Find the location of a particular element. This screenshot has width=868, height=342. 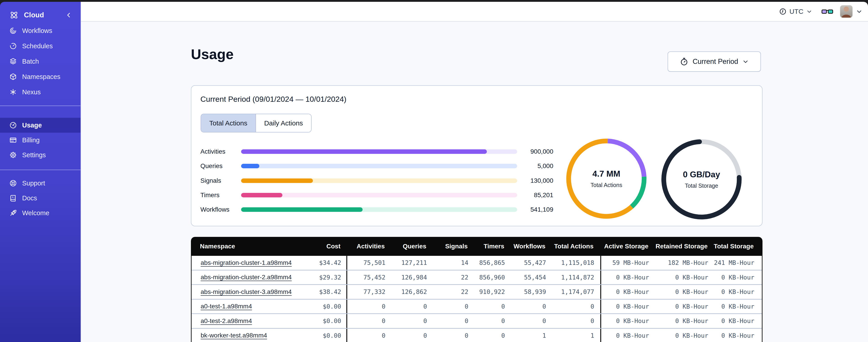

table-cell: 126,862 is located at coordinates (408, 292).